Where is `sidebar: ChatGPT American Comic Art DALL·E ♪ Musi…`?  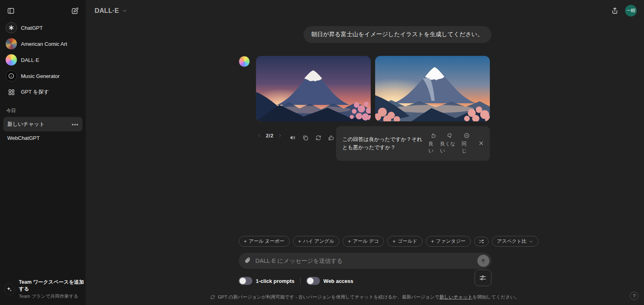 sidebar: ChatGPT American Comic Art DALL·E ♪ Musi… is located at coordinates (43, 153).